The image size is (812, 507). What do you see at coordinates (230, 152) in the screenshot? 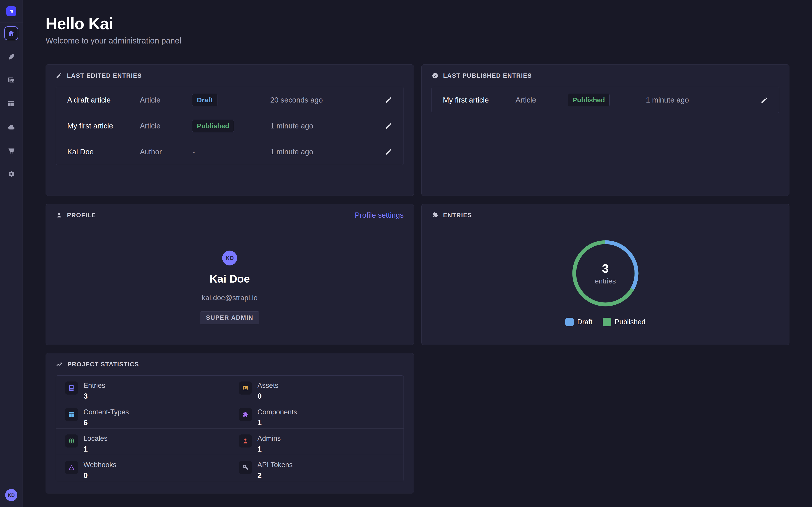
I see `table-row: Kai Doe Author - 1 minute ago` at bounding box center [230, 152].